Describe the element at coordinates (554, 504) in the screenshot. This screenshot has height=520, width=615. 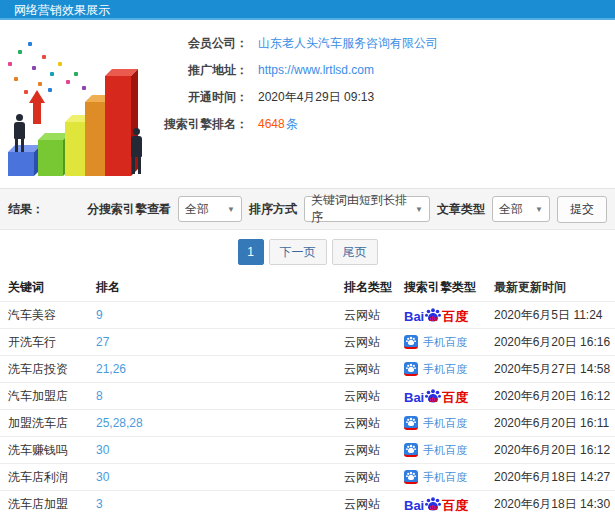
I see `update-time-cell: 2020年6月18日 14:30` at that location.